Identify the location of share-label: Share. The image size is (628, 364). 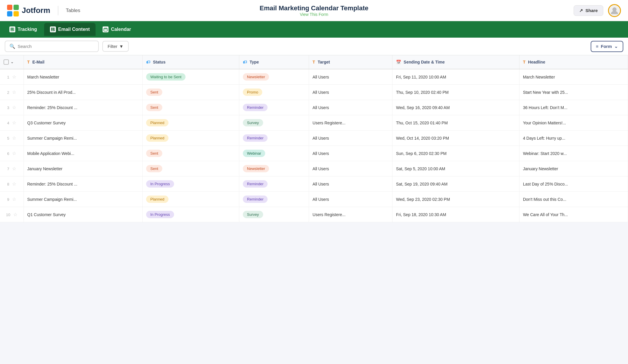
(592, 11).